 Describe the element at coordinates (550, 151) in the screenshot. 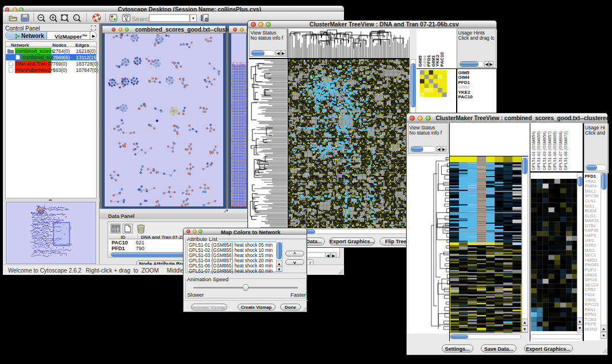

I see `svg-text: GPL51-04 (GSM857)` at that location.